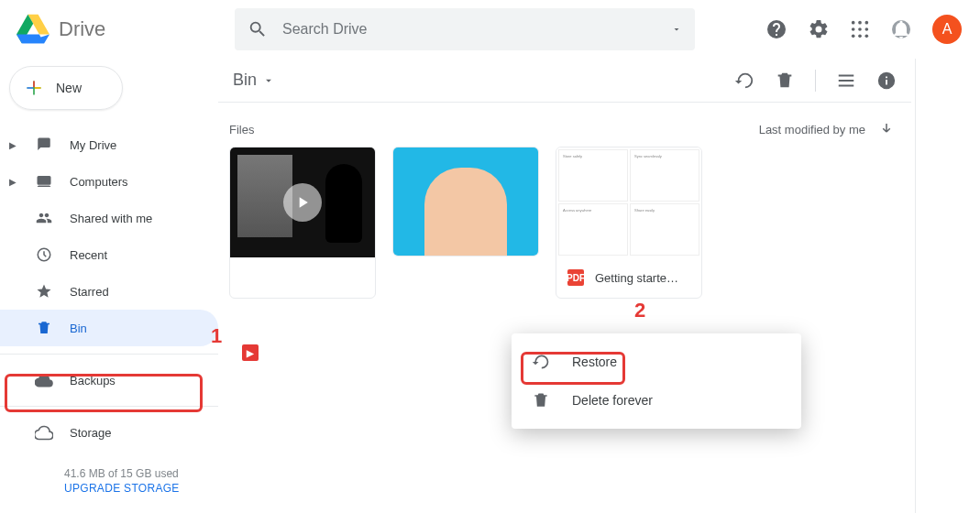 The width and height of the screenshot is (980, 513). Describe the element at coordinates (126, 29) in the screenshot. I see `logo-area: Drive` at that location.